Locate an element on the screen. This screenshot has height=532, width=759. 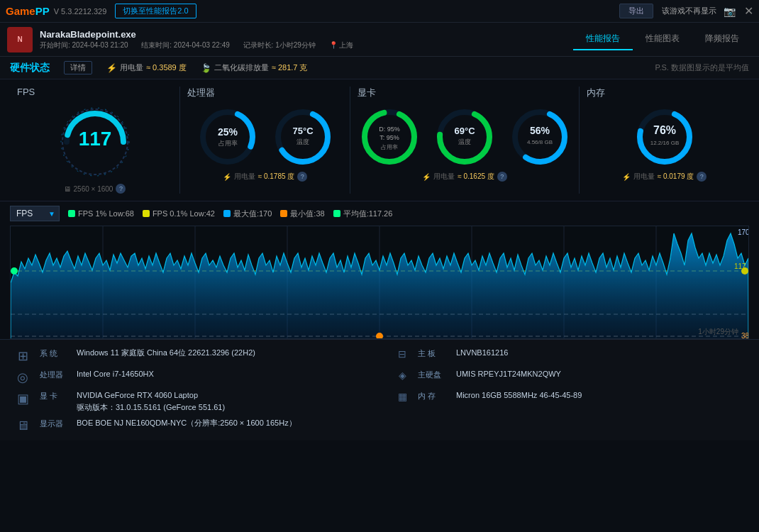
svg-text: 4.56/8 GB is located at coordinates (540, 142).